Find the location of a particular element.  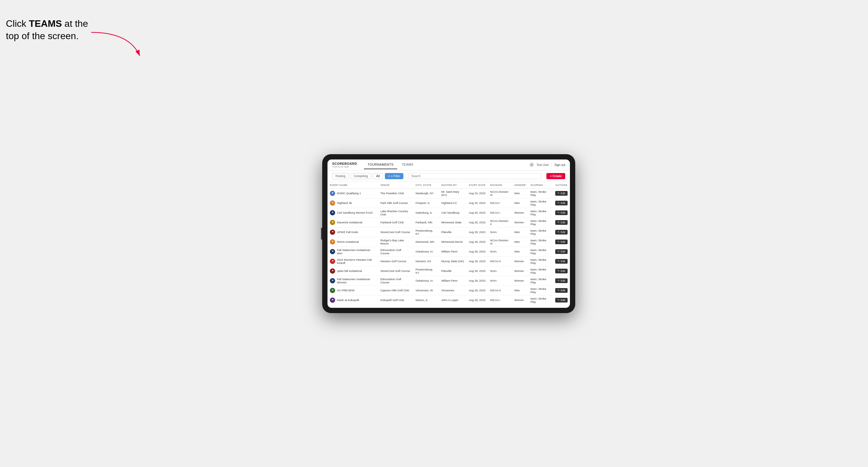

nav-tabs: TOURNAMENTS TEAMS is located at coordinates (447, 165).